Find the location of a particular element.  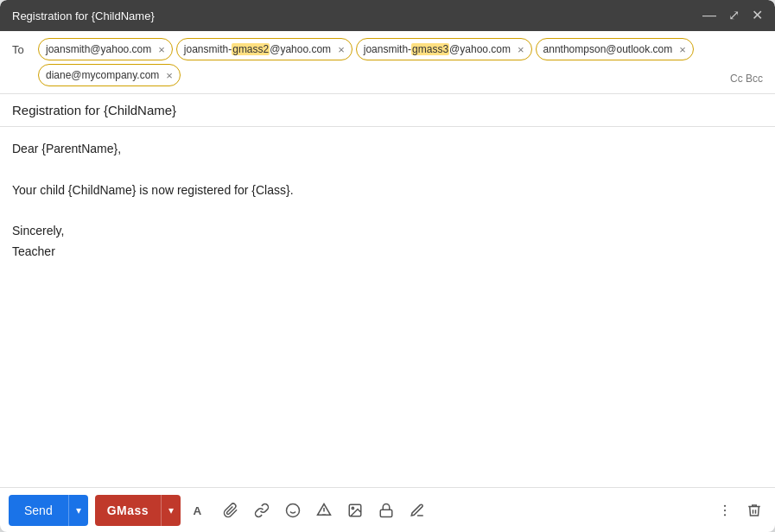

pen-icon is located at coordinates (417, 510).